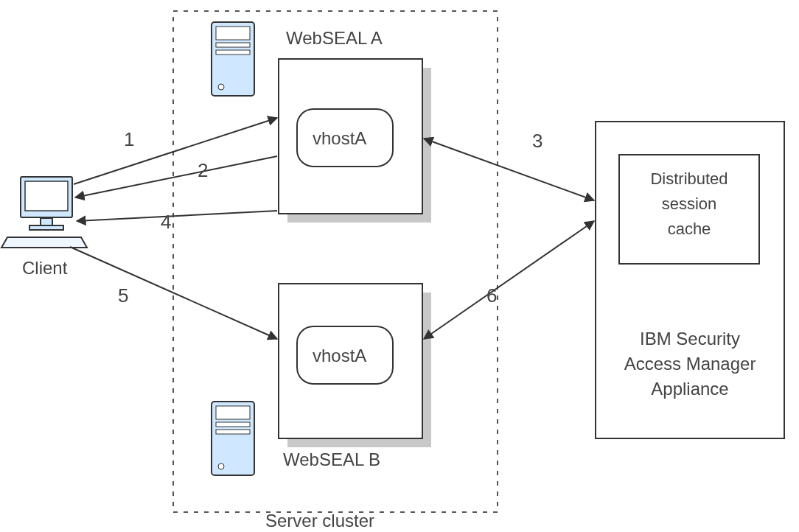  What do you see at coordinates (690, 389) in the screenshot?
I see `appliance-line3: Appliance` at bounding box center [690, 389].